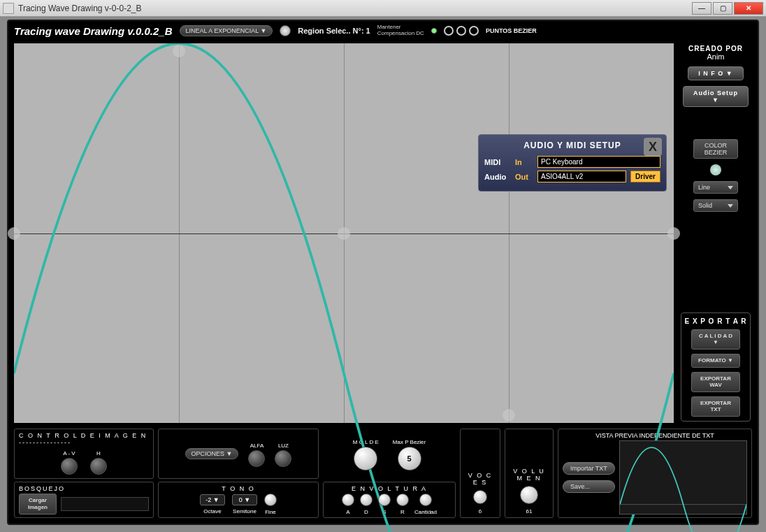 This screenshot has height=532, width=766. Describe the element at coordinates (498, 177) in the screenshot. I see `audio-label: Audio` at that location.